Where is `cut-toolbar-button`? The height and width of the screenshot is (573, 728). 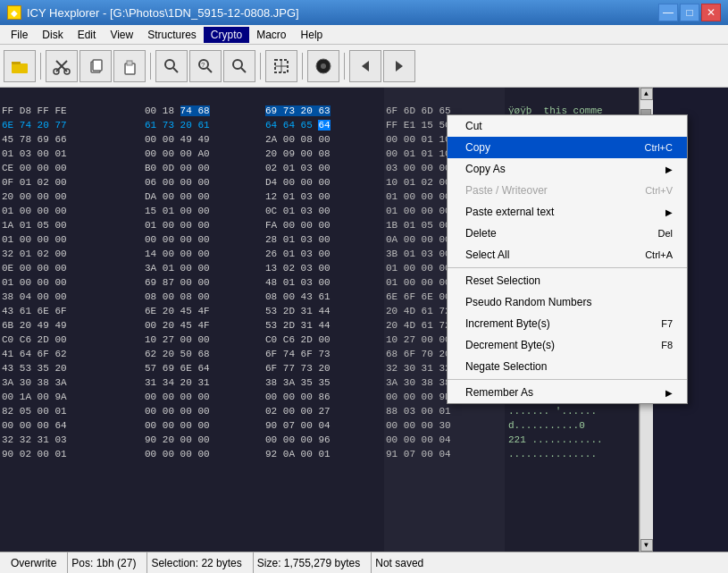
cut-toolbar-button is located at coordinates (62, 66).